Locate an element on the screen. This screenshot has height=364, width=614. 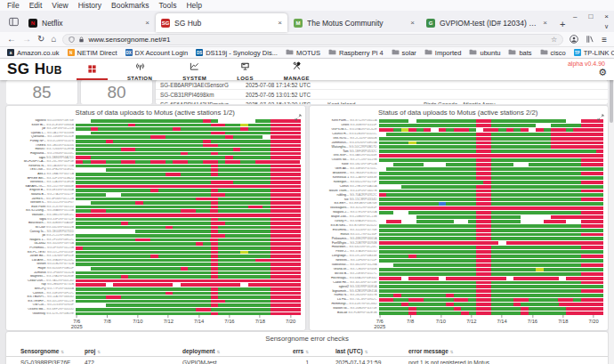
nav-item-manage: MANAGE is located at coordinates (297, 69).